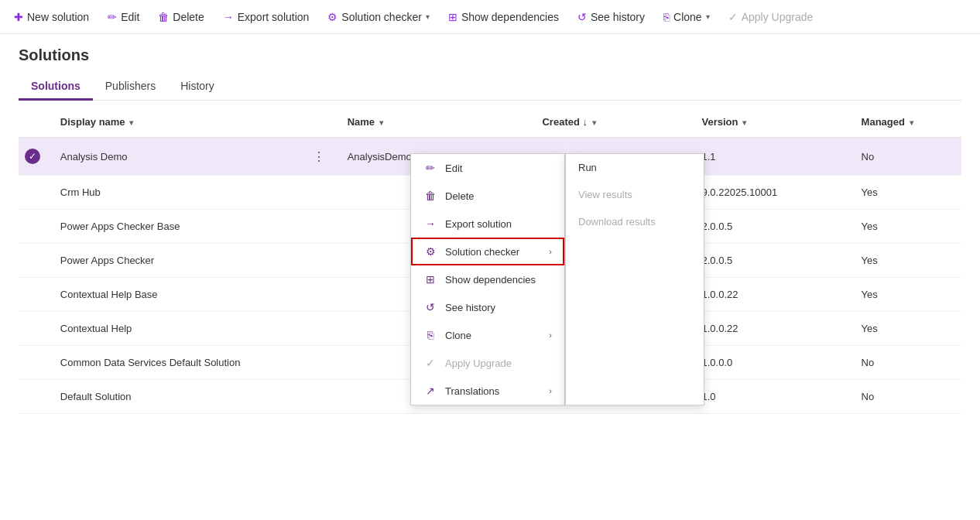 This screenshot has height=520, width=980. I want to click on edit-button: ✏ Edit, so click(124, 17).